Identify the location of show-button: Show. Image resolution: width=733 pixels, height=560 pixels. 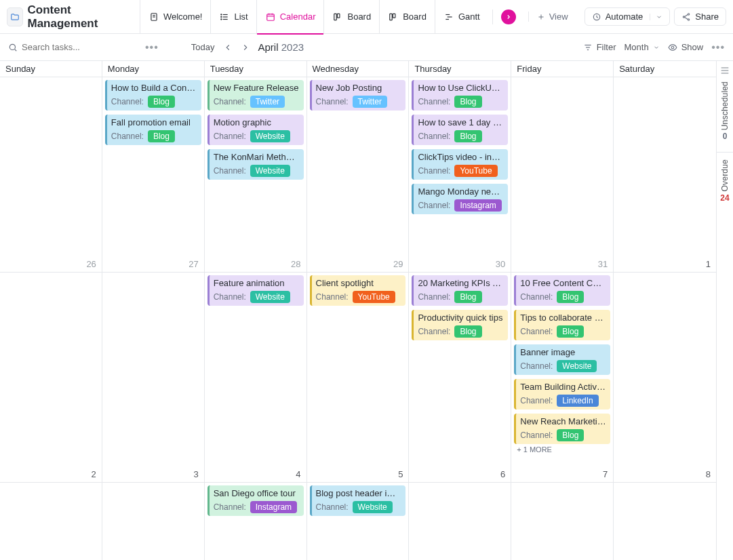
(686, 47).